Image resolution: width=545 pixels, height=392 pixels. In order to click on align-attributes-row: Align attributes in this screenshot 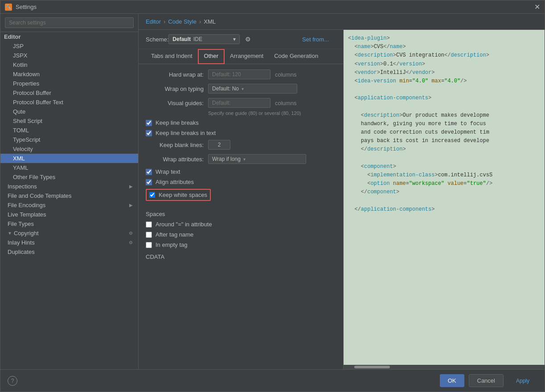, I will do `click(241, 182)`.